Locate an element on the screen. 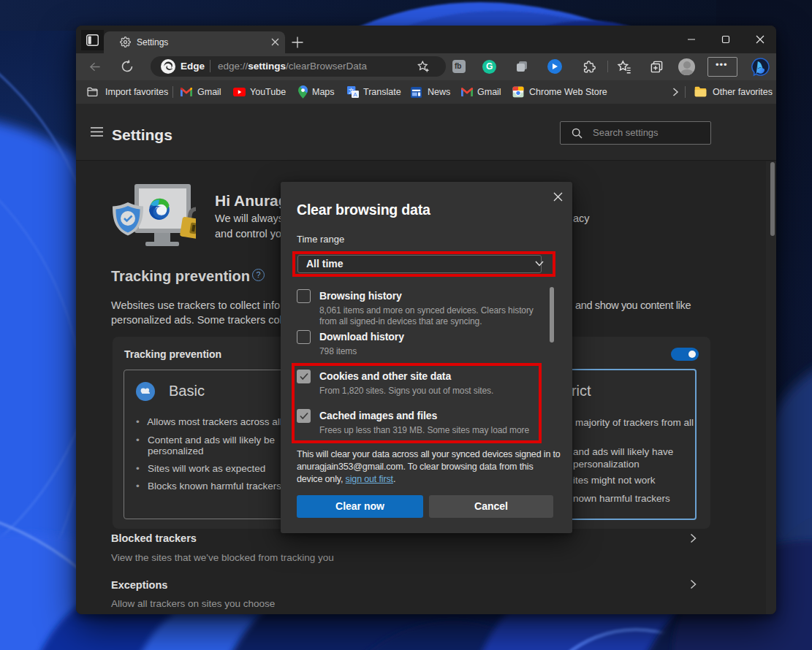 This screenshot has height=650, width=812. svg-text: A is located at coordinates (355, 95).